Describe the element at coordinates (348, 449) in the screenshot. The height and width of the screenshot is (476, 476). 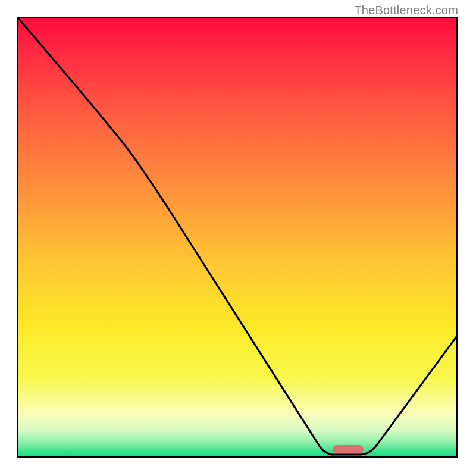
I see `optimal-marker` at that location.